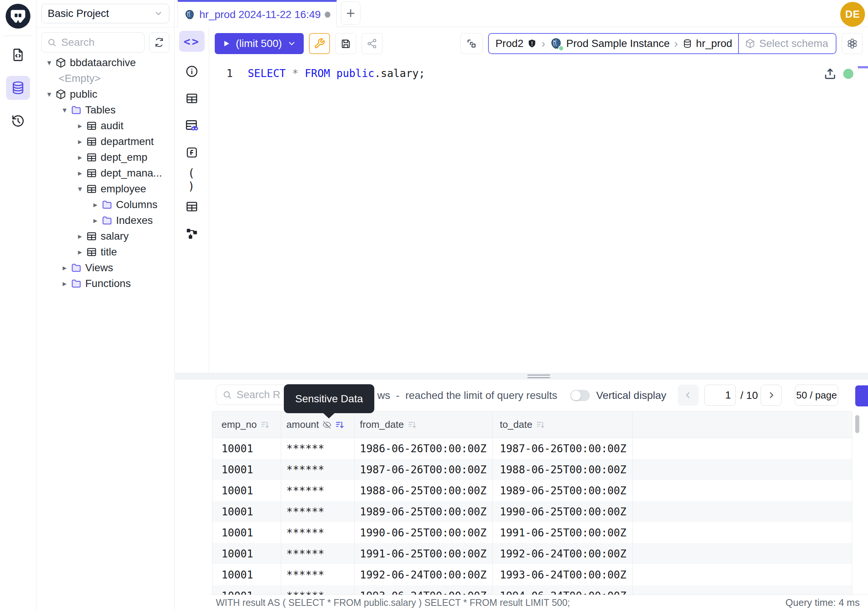 The height and width of the screenshot is (610, 868). I want to click on column-header-amount: amount, so click(318, 425).